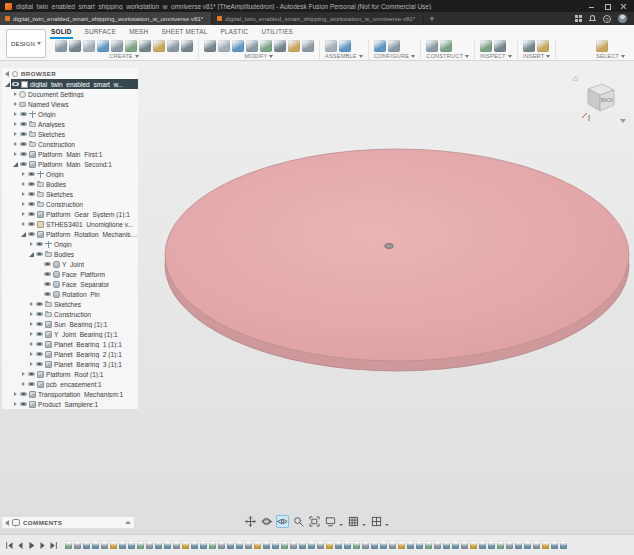 The height and width of the screenshot is (555, 634). I want to click on play-icon, so click(32, 546).